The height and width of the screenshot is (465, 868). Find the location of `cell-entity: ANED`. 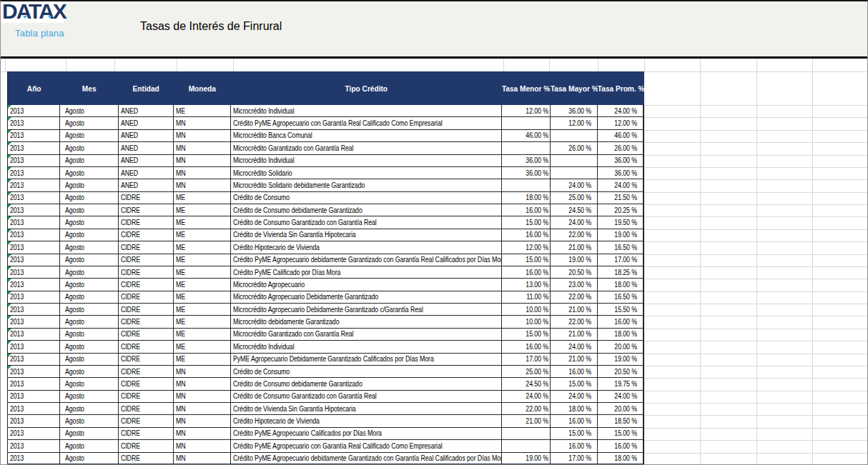

cell-entity: ANED is located at coordinates (146, 173).